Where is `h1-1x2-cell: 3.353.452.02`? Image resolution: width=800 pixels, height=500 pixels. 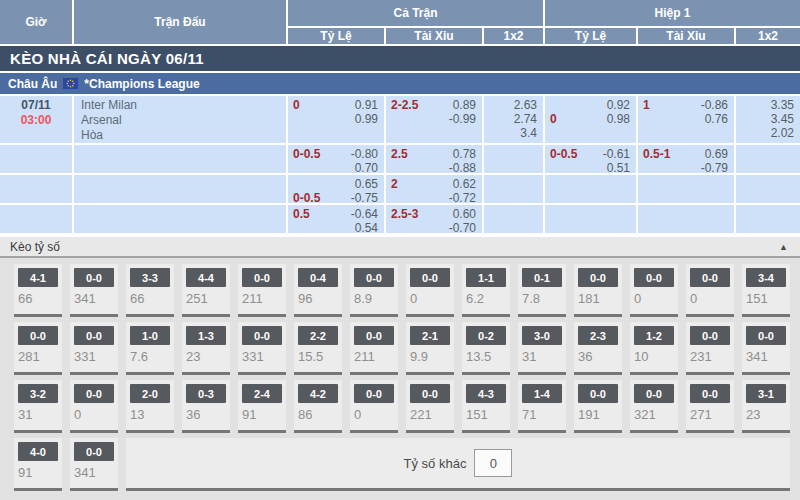 h1-1x2-cell: 3.353.452.02 is located at coordinates (768, 120).